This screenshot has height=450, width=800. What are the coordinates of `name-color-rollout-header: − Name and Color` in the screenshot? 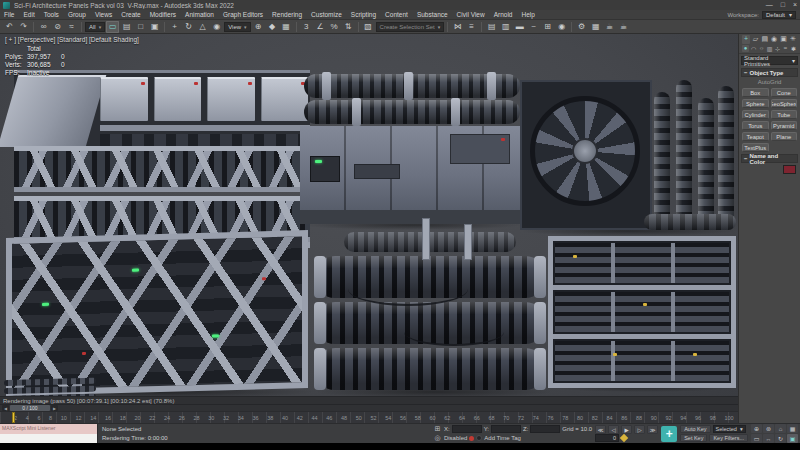 It's located at (770, 158).